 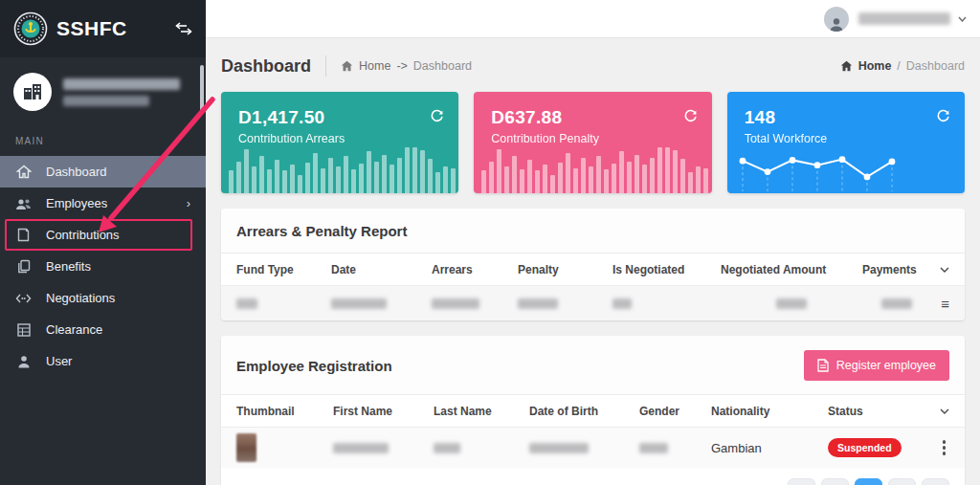 What do you see at coordinates (103, 362) in the screenshot?
I see `sidebar-item-user: User` at bounding box center [103, 362].